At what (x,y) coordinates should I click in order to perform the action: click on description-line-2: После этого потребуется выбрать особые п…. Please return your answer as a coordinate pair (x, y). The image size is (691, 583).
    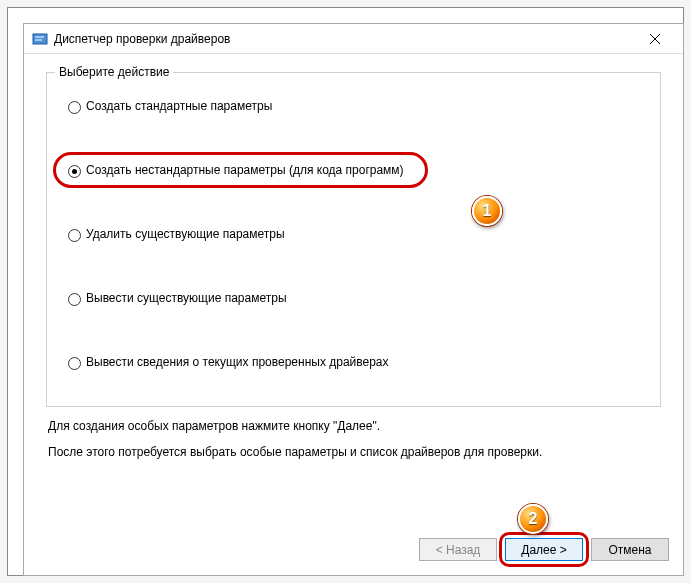
    Looking at the image, I should click on (354, 452).